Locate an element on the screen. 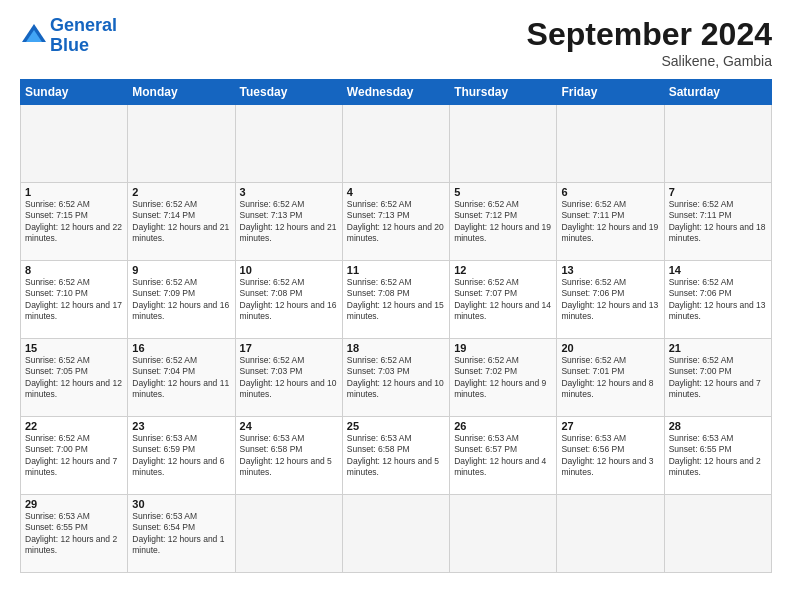 The image size is (792, 612). day-number: 10 is located at coordinates (289, 270).